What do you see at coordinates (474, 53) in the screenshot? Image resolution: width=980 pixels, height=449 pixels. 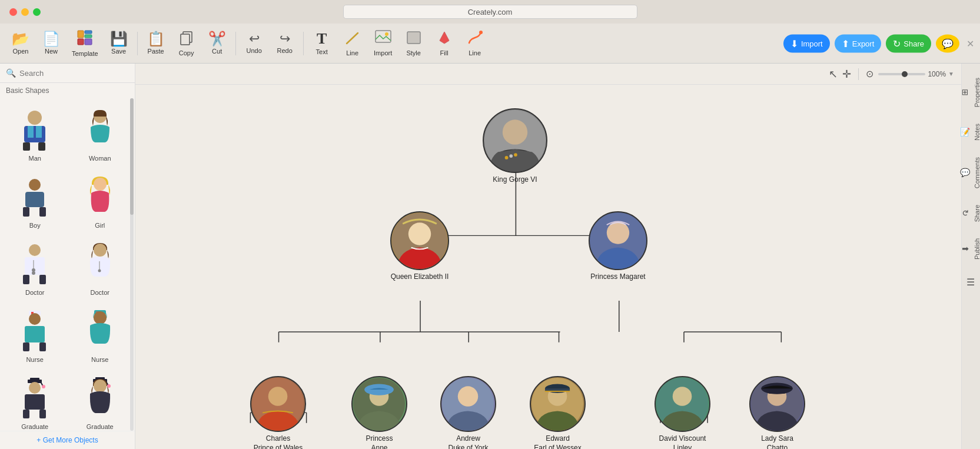 I see `line2-label: Line` at bounding box center [474, 53].